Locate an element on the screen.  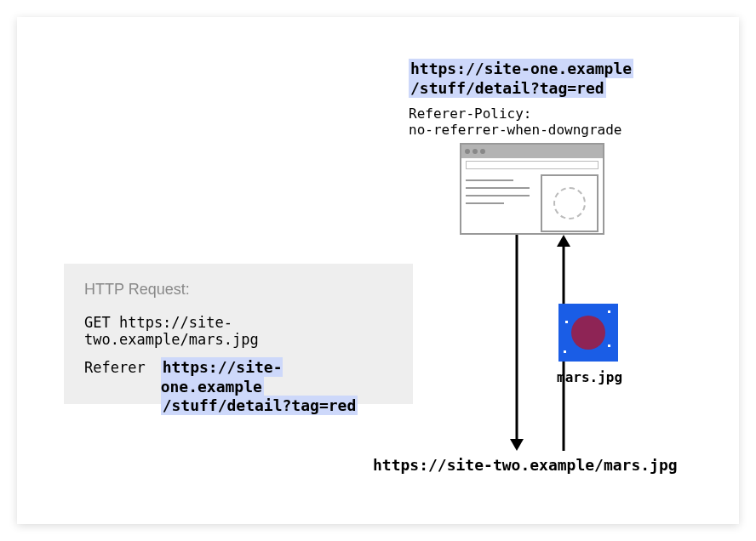
site-two-url: https://site-two.example/mars.jpg is located at coordinates (525, 464).